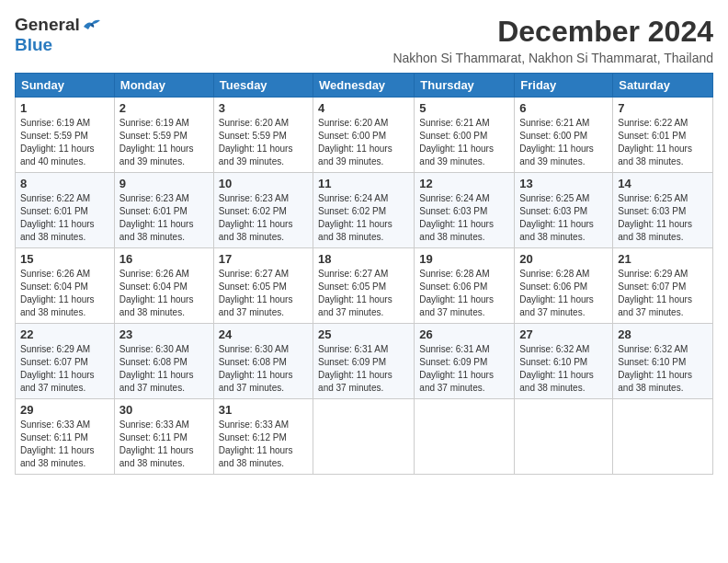 Image resolution: width=728 pixels, height=563 pixels. What do you see at coordinates (263, 437) in the screenshot?
I see `calendar-cell: 31 Sunrise: 6:33 AM Sunset: 6:12 PM Dayl…` at bounding box center [263, 437].